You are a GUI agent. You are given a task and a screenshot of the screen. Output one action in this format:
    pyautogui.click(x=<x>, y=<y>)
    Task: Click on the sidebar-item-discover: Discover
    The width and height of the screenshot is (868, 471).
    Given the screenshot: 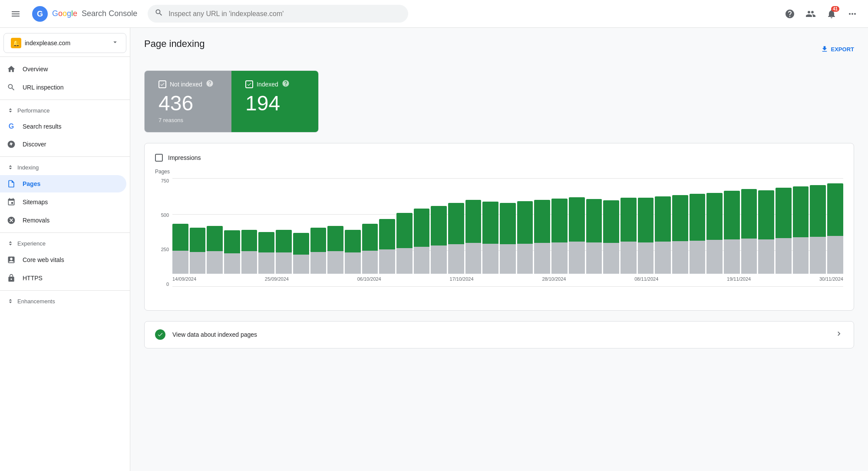 What is the action you would take?
    pyautogui.click(x=63, y=144)
    